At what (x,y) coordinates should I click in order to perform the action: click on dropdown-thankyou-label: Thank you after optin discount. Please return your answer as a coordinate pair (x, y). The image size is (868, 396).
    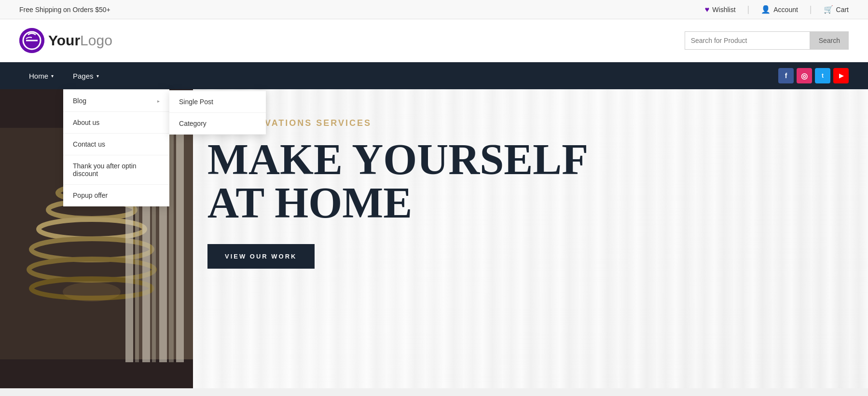
    Looking at the image, I should click on (116, 170).